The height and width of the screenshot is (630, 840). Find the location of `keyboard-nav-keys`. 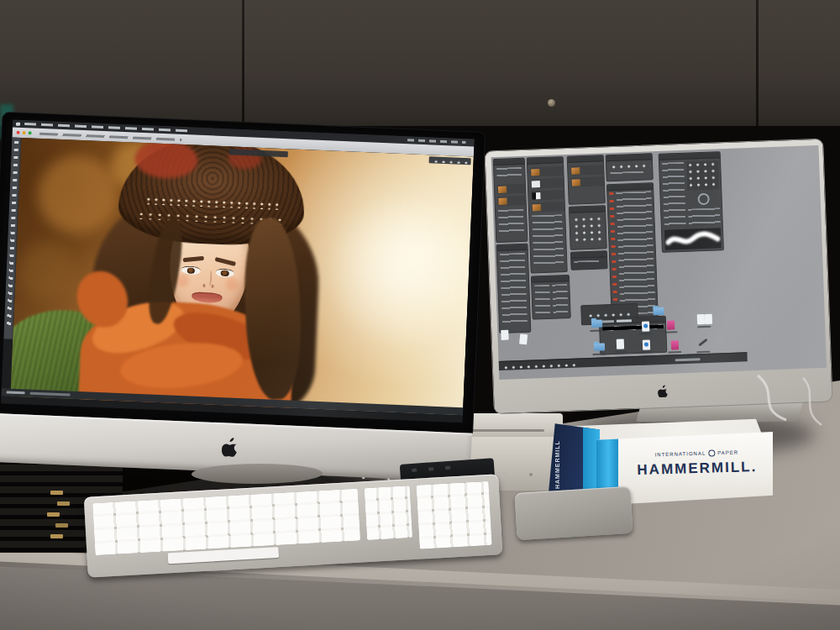

keyboard-nav-keys is located at coordinates (388, 512).